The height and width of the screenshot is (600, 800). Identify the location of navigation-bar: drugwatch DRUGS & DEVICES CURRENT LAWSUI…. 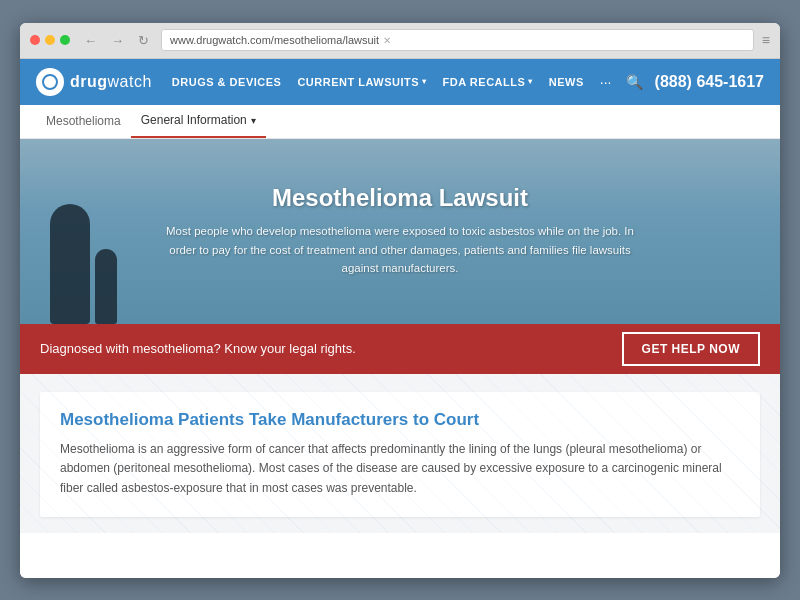
(400, 82).